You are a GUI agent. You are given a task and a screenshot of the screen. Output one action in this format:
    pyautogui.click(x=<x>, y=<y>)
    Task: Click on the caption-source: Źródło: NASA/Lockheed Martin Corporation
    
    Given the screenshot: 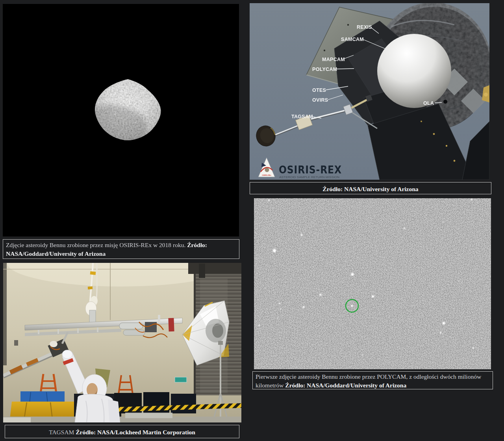 What is the action you would take?
    pyautogui.click(x=135, y=432)
    